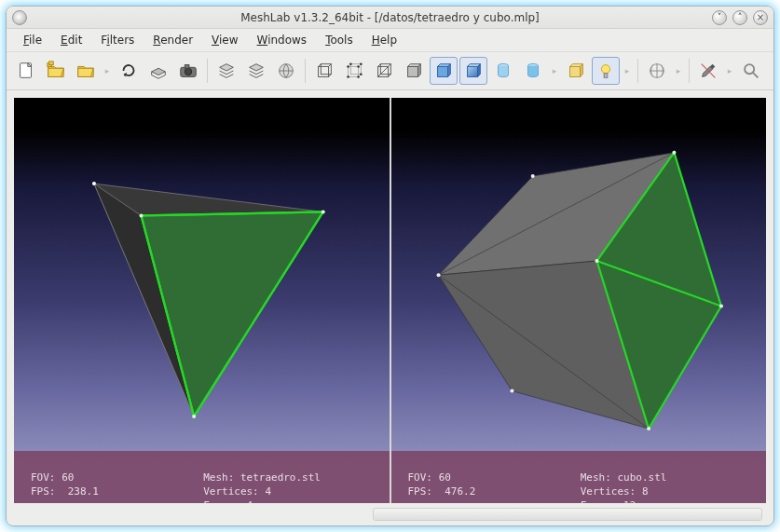 Image resolution: width=780 pixels, height=532 pixels. What do you see at coordinates (71, 40) in the screenshot?
I see `menu-edit: Edit` at bounding box center [71, 40].